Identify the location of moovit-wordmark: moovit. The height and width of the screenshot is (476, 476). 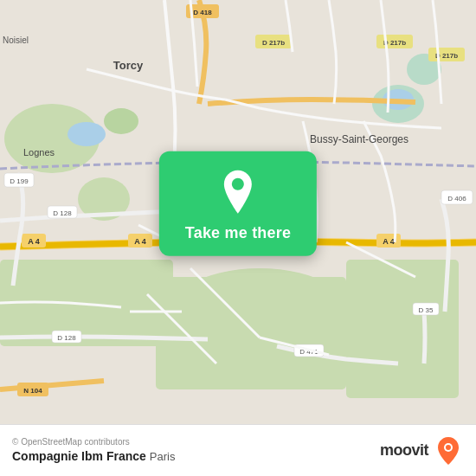
(404, 450).